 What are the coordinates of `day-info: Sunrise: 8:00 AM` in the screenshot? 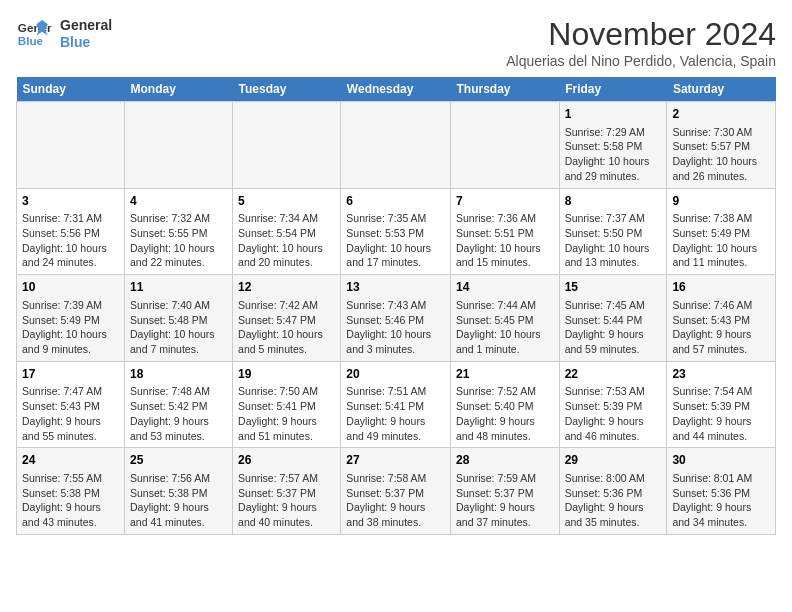 It's located at (614, 478).